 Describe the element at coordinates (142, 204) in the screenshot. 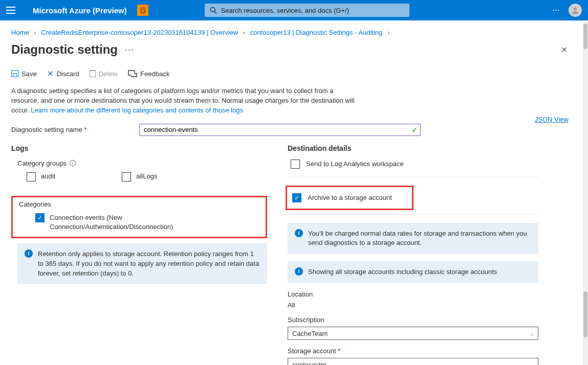

I see `categories-label: Categories` at that location.